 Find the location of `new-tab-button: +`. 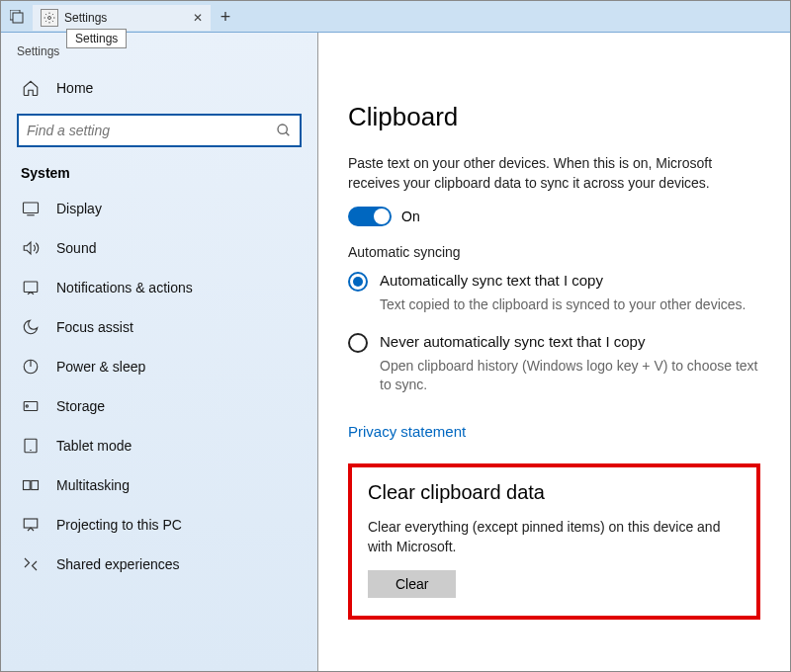

new-tab-button: + is located at coordinates (225, 17).